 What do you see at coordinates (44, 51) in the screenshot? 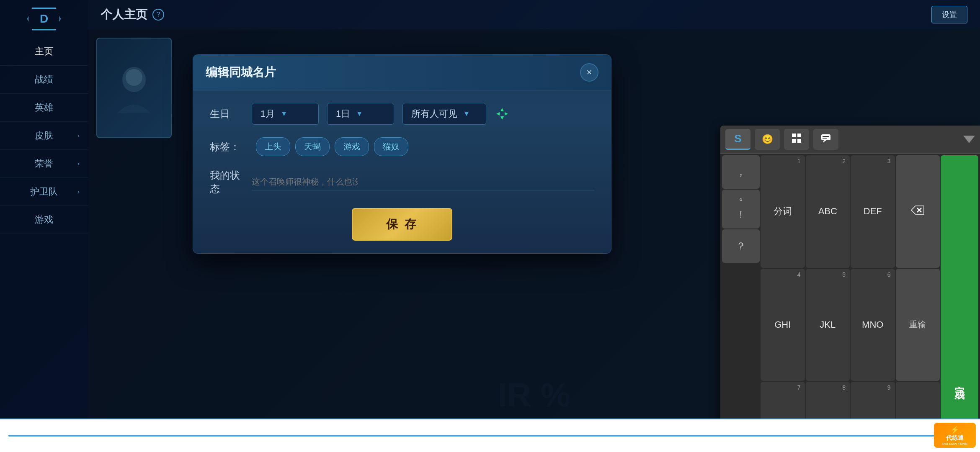
I see `sidebar-item-label: 主页` at bounding box center [44, 51].